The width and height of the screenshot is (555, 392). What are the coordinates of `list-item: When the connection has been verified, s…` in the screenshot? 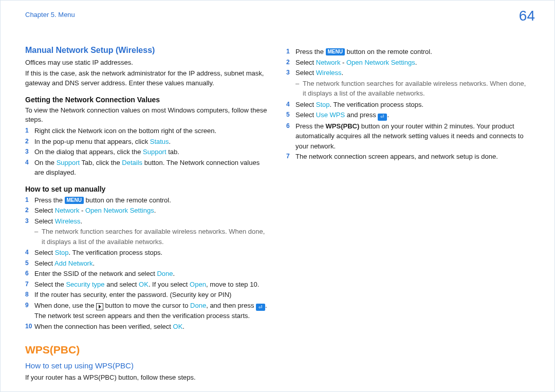 It's located at (147, 327).